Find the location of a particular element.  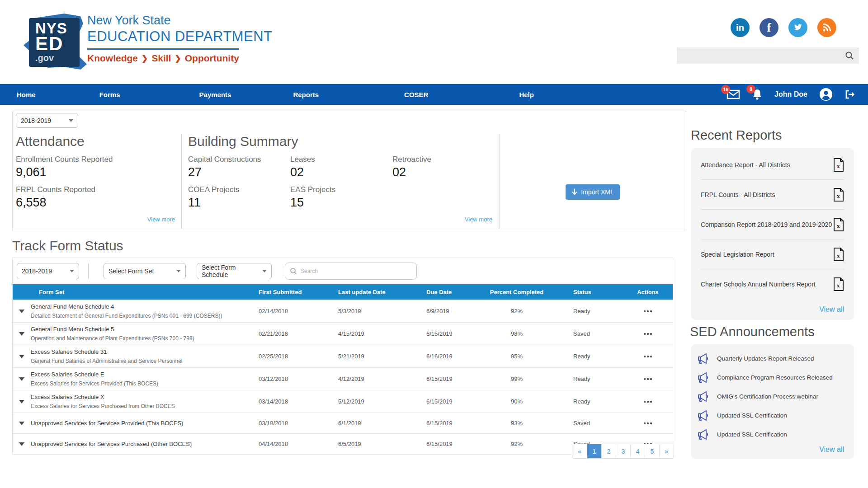

last-update-cell: 4/15/2019 is located at coordinates (382, 333).